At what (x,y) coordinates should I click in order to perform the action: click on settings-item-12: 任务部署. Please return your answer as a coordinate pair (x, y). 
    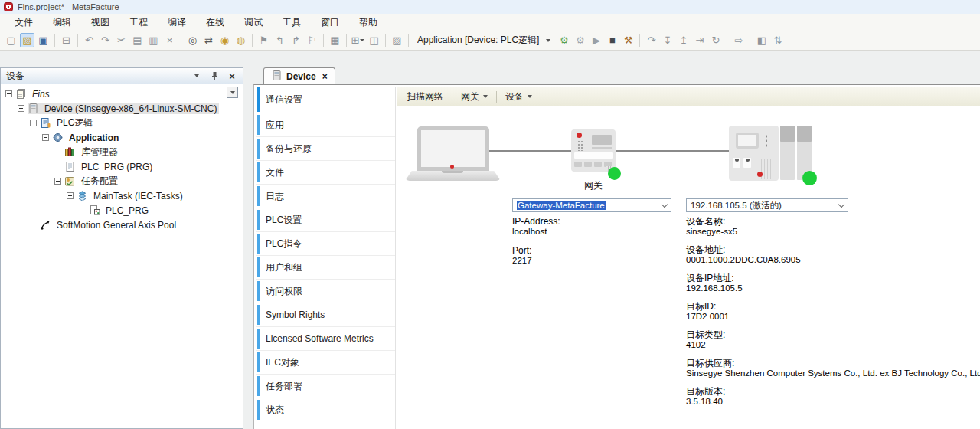
    Looking at the image, I should click on (326, 386).